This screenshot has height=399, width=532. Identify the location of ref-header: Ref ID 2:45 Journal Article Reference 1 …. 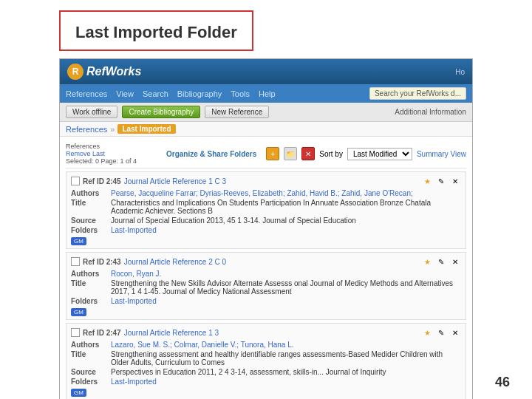
(266, 181).